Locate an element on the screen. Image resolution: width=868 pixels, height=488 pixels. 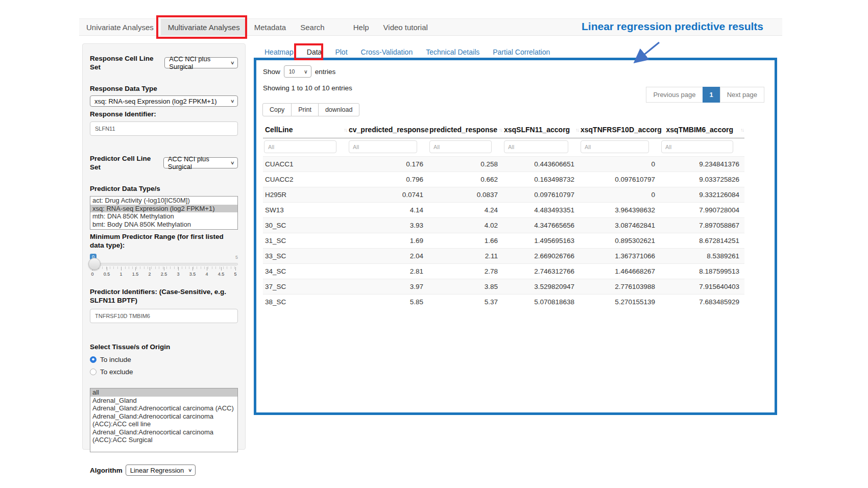
table-row: SW134.144.244.4834933513.9643986327.9907… is located at coordinates (503, 210).